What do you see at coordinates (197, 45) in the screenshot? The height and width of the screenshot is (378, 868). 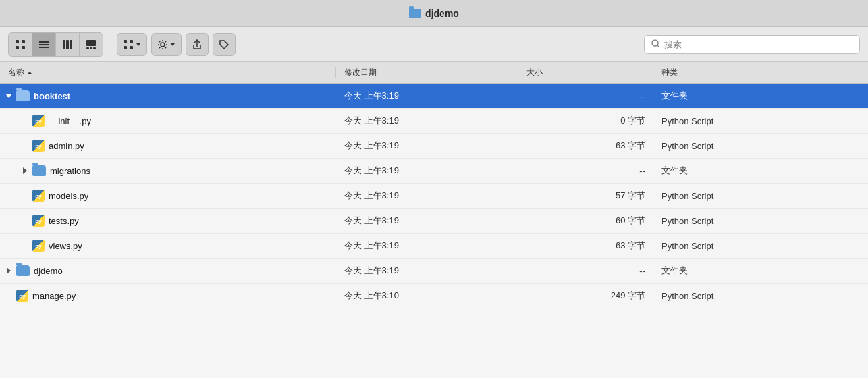 I see `share-btn` at bounding box center [197, 45].